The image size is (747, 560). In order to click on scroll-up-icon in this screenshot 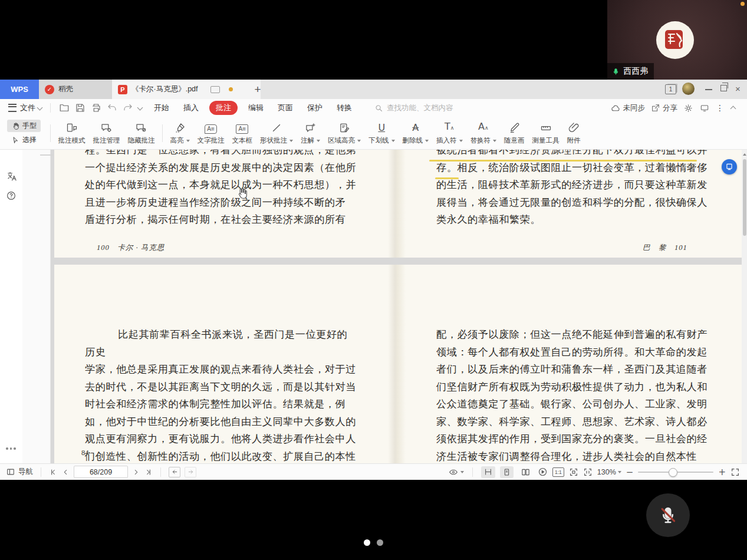, I will do `click(745, 154)`.